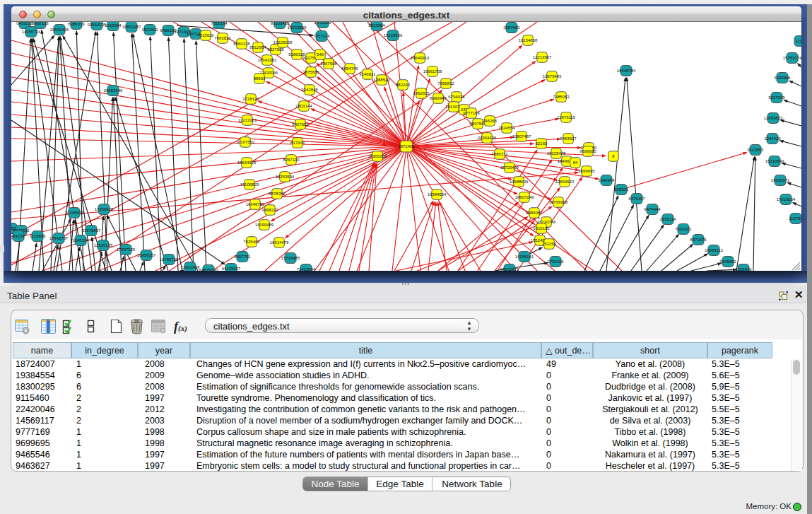 This screenshot has width=812, height=514. What do you see at coordinates (558, 202) in the screenshot?
I see `svg-text: 10756928` at bounding box center [558, 202].